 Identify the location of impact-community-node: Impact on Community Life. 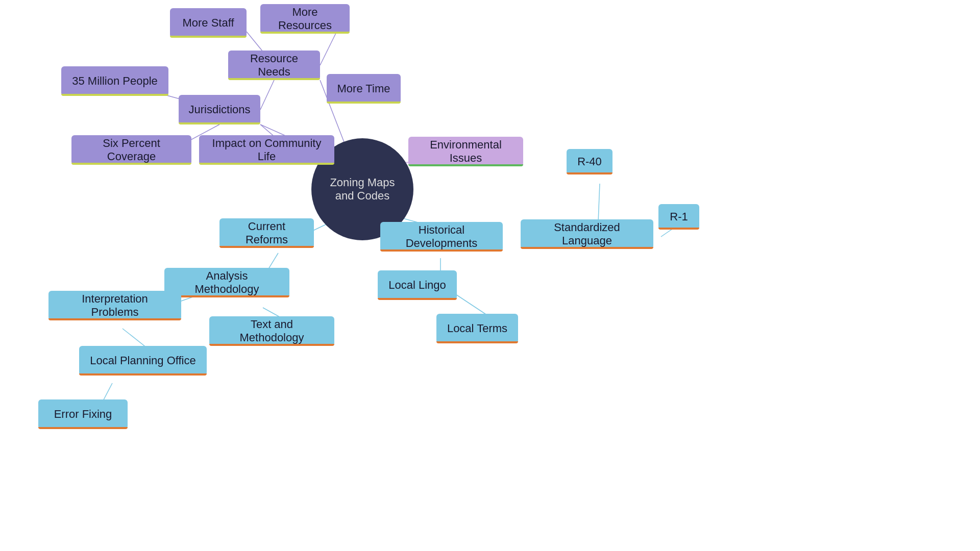
(266, 150).